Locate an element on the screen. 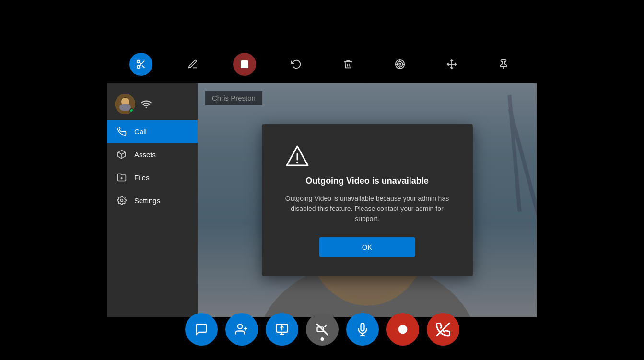 This screenshot has width=644, height=360. sidebar-item-call-label: Call is located at coordinates (141, 131).